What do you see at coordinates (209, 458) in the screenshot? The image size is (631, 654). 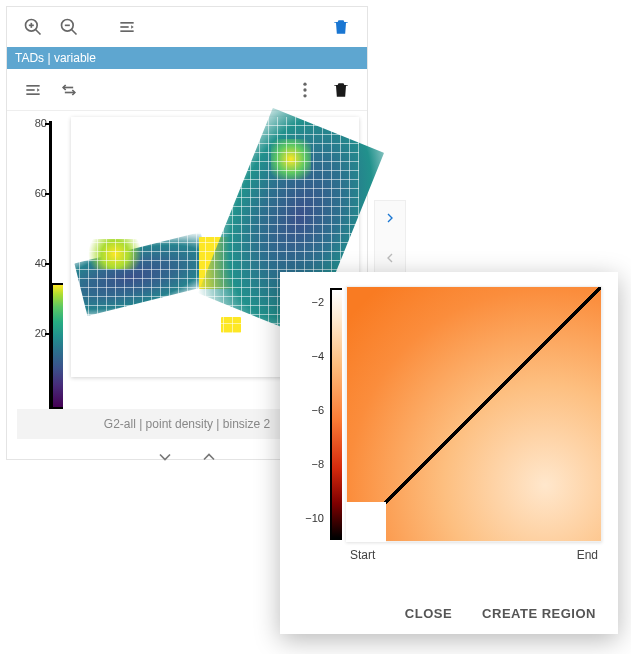 I see `chevron-up-icon` at bounding box center [209, 458].